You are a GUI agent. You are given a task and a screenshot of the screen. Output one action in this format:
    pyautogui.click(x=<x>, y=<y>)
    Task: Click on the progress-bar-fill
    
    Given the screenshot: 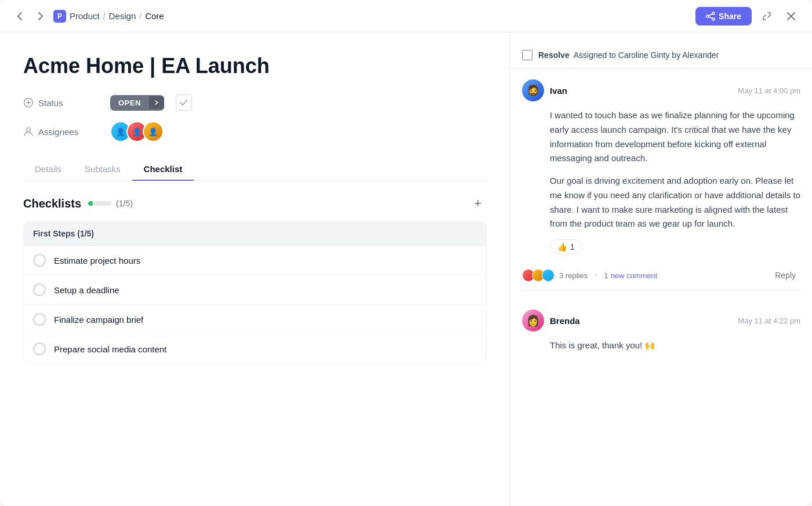 What is the action you would take?
    pyautogui.click(x=90, y=203)
    